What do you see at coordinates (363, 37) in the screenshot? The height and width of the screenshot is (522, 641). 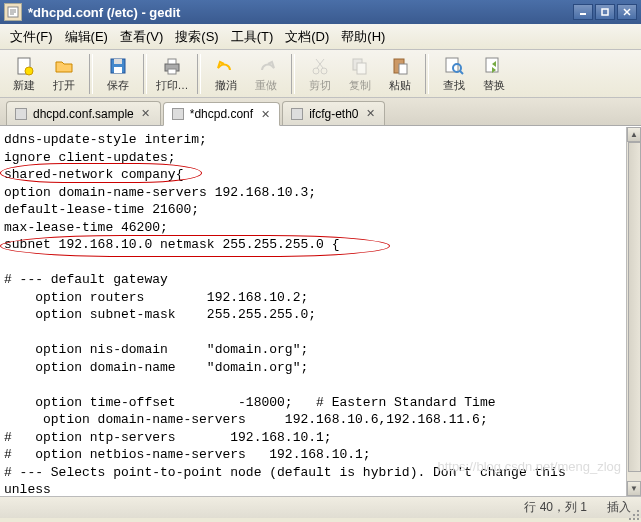 I see `menu-help: 帮助(H)` at bounding box center [363, 37].